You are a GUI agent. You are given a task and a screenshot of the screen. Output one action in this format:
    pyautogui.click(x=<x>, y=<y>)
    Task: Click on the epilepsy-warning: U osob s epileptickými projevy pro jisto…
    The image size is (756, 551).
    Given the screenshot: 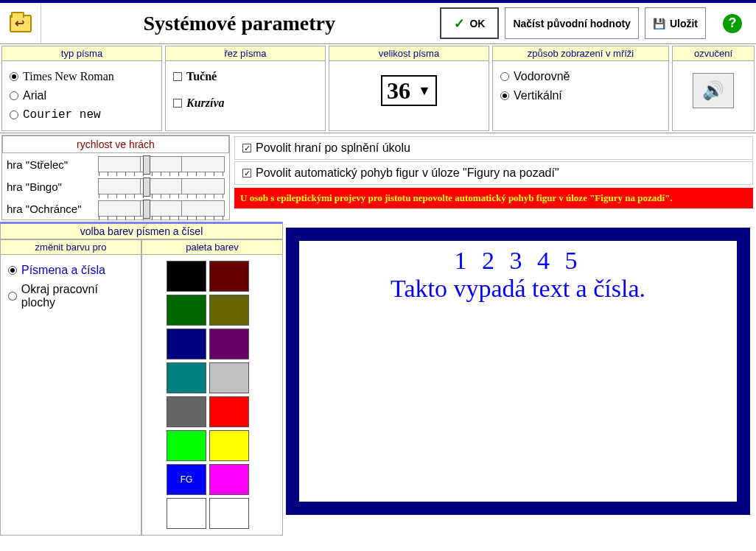 What is the action you would take?
    pyautogui.click(x=494, y=198)
    